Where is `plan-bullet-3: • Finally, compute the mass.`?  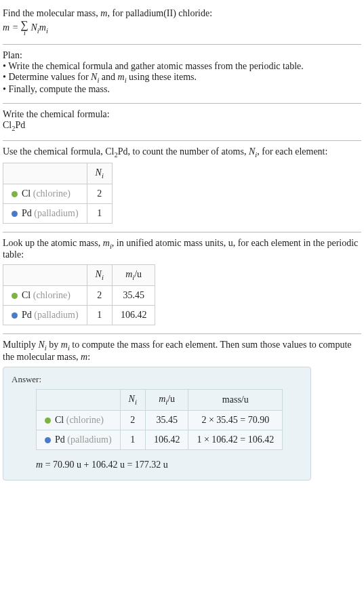 plan-bullet-3: • Finally, compute the mass. is located at coordinates (182, 89).